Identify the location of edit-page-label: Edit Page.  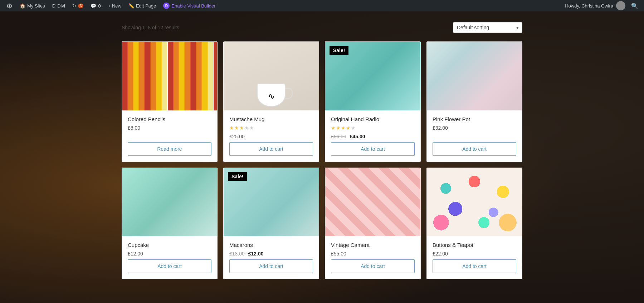
(146, 6).